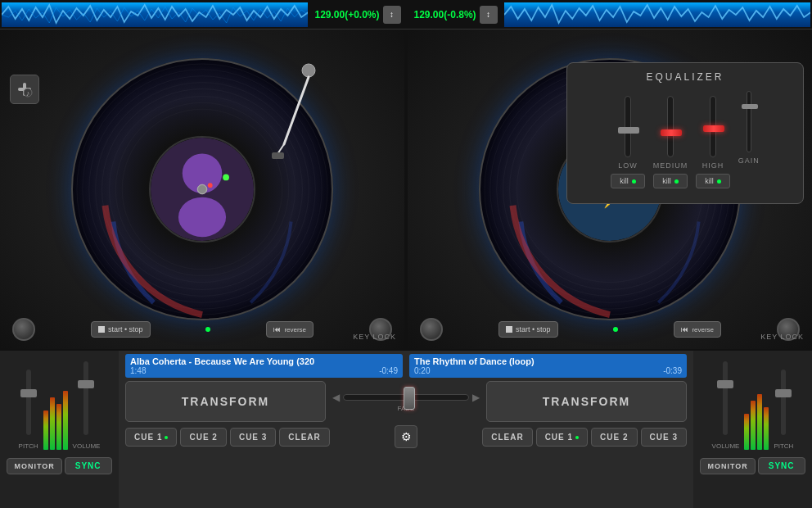 The width and height of the screenshot is (812, 508). What do you see at coordinates (727, 466) in the screenshot?
I see `monitor-right-button: MONITOR` at bounding box center [727, 466].